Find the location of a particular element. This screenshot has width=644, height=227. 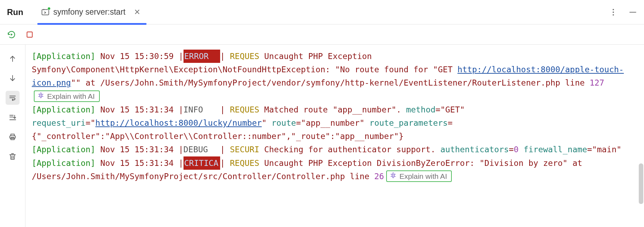

log-kv-key: firewall_name is located at coordinates (555, 149).